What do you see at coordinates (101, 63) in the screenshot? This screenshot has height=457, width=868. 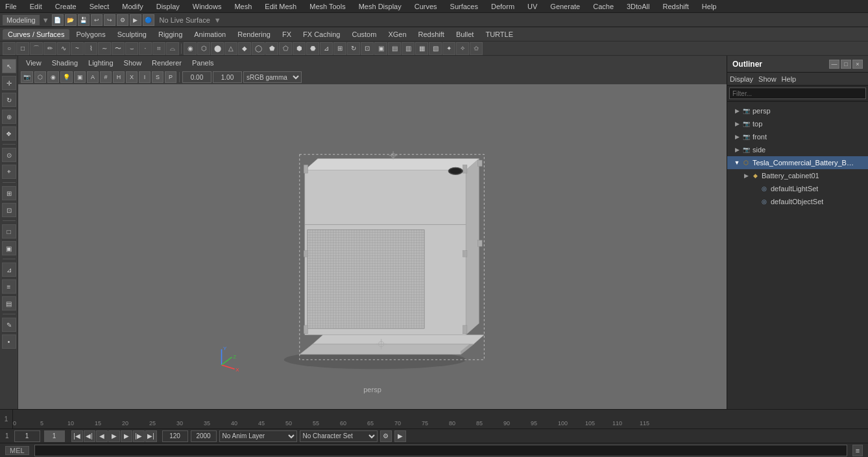 I see `viewport-menu-lighting: Lighting` at bounding box center [101, 63].